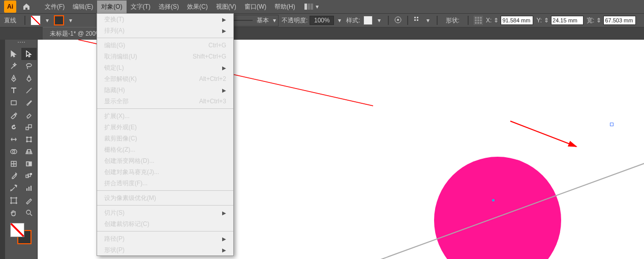  I want to click on direct-selection-tool, so click(29, 54).